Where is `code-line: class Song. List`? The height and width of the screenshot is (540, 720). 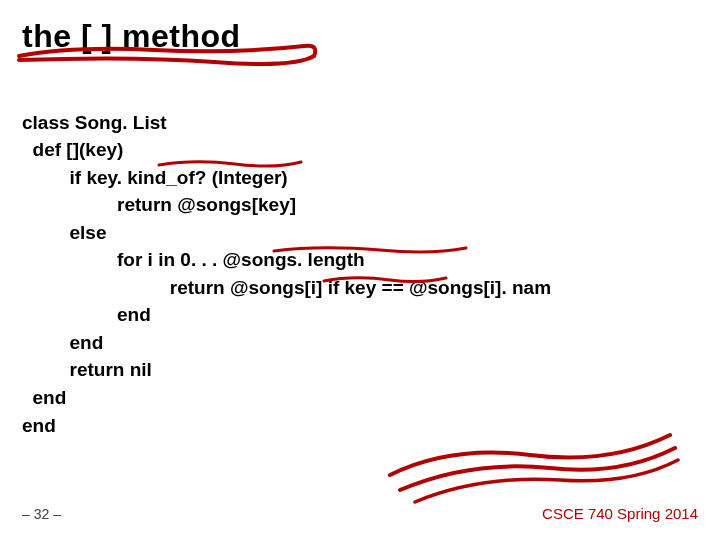 code-line: class Song. List is located at coordinates (94, 122).